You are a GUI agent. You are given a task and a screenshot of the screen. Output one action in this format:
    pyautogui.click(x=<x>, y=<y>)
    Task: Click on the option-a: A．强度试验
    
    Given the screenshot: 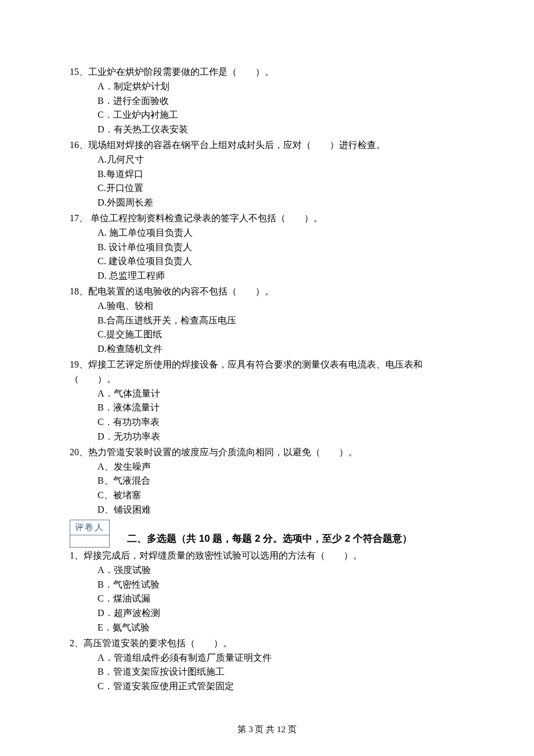 What is the action you would take?
    pyautogui.click(x=281, y=570)
    